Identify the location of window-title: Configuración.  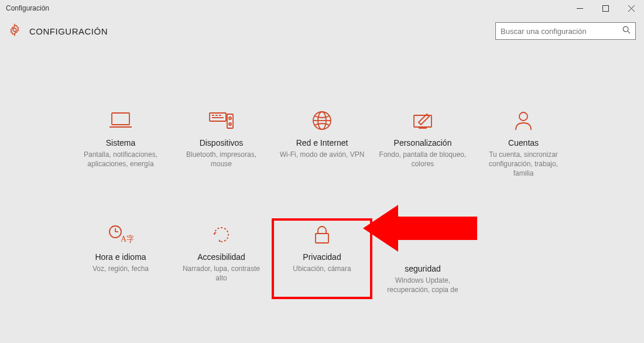
(28, 8).